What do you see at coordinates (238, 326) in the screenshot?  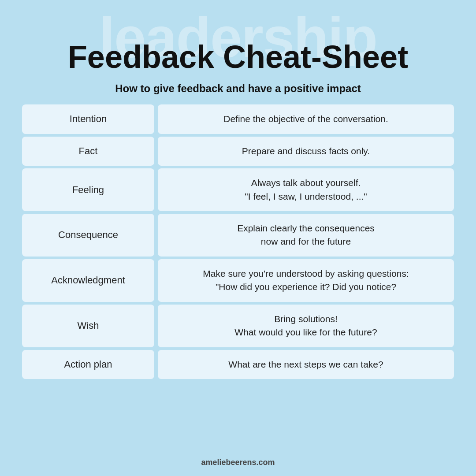 I see `table-row: WishBring solutions! What would you like…` at bounding box center [238, 326].